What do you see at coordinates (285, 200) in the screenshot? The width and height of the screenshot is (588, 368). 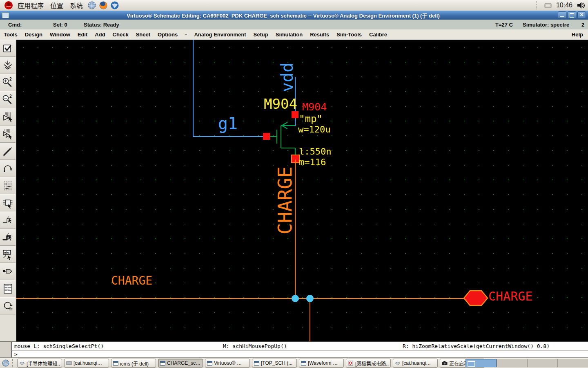 I see `net-label-charge-vertical: CHARGE` at bounding box center [285, 200].